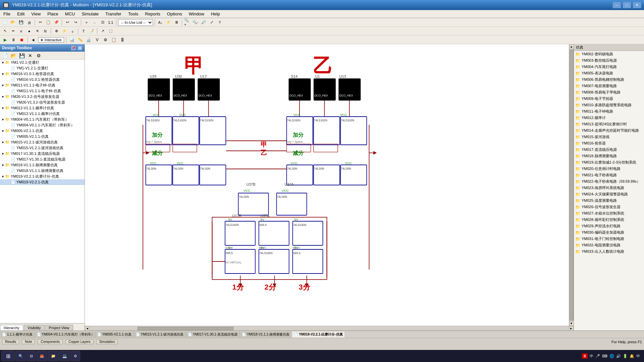 This screenshot has width=644, height=362. Describe the element at coordinates (42, 108) in the screenshot. I see `tree-item-ym012: ▼📁YM012-V1.1.1-频率计仿真` at that location.